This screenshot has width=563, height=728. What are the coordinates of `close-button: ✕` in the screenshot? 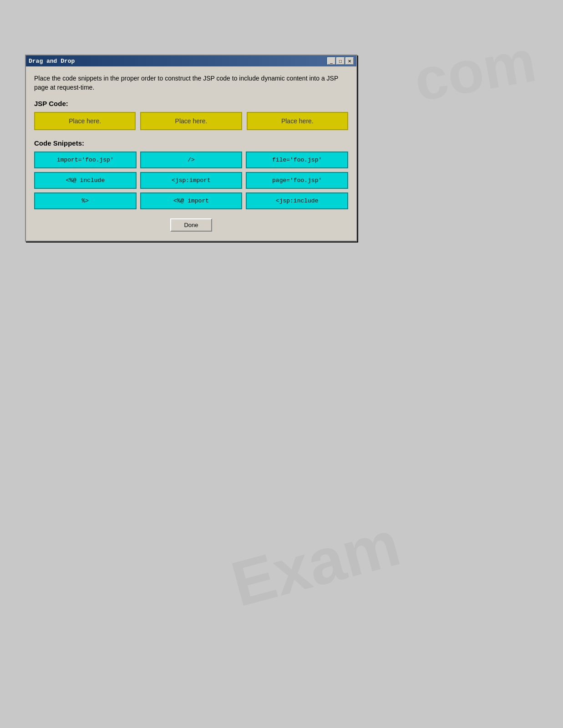 It's located at (350, 61).